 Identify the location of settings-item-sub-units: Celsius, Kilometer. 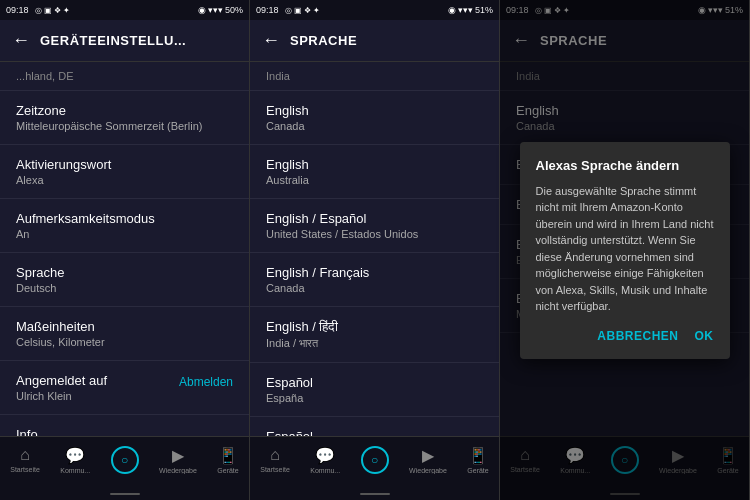
(124, 342).